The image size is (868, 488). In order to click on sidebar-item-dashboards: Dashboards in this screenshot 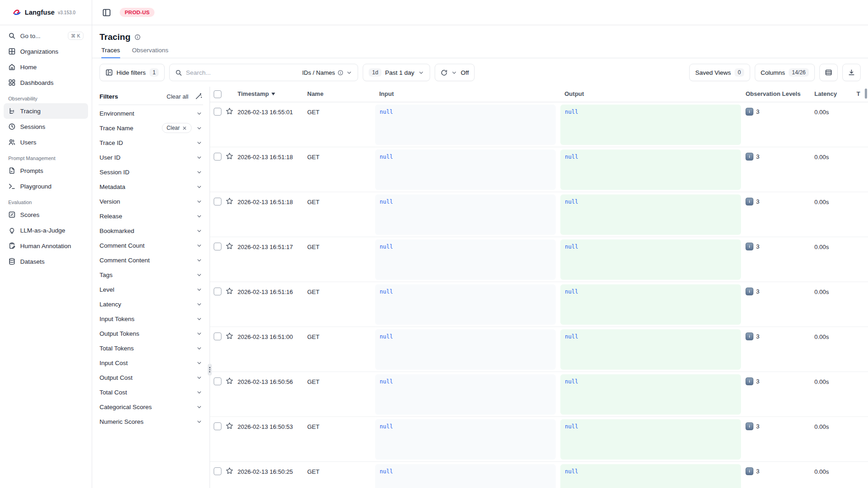, I will do `click(46, 83)`.